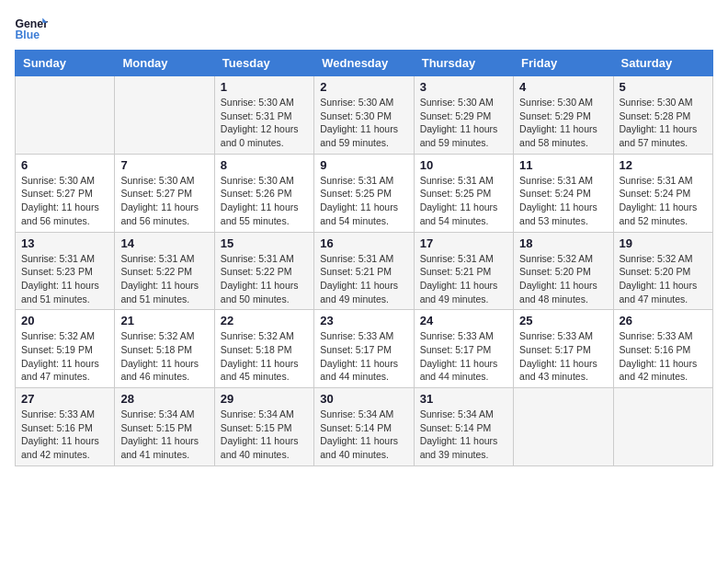  What do you see at coordinates (265, 357) in the screenshot?
I see `day-info: Sunrise: 5:32 AMSunset: 5:18 PMDaylight:…` at bounding box center [265, 357].